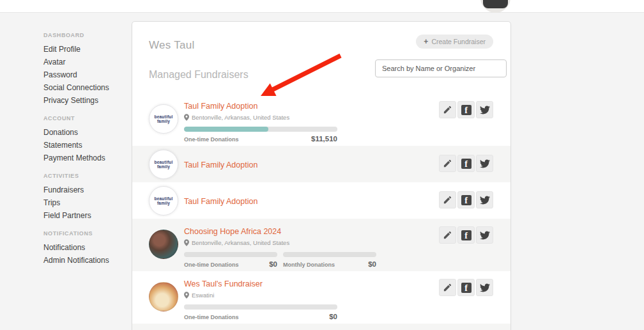  Describe the element at coordinates (87, 248) in the screenshot. I see `sidebar-item-notifications: Notifications` at that location.